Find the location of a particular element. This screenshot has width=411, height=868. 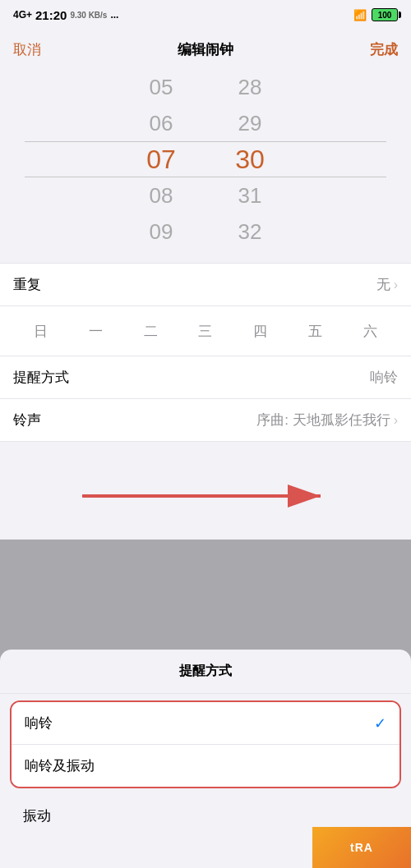

battery-indicator: 100 is located at coordinates (385, 15).